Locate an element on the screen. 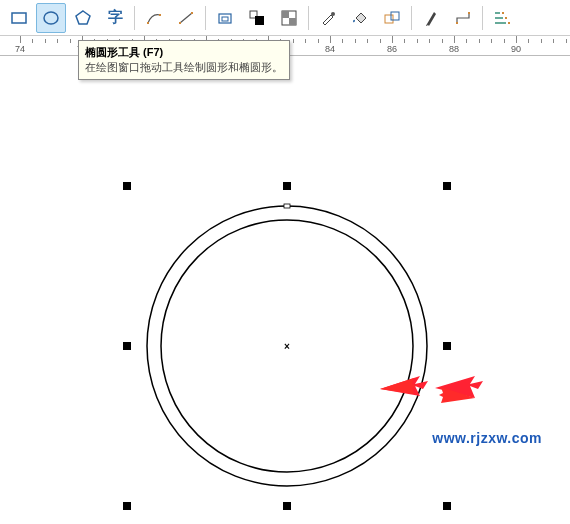  blend-tool is located at coordinates (392, 18).